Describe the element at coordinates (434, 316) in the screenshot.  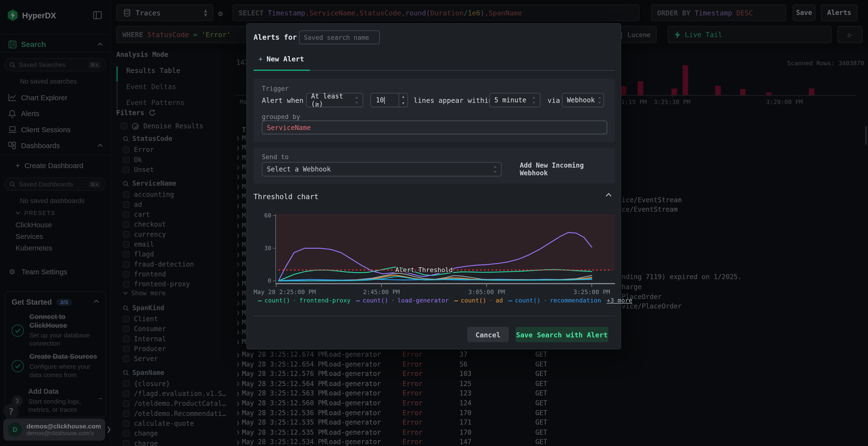
I see `footer-divider` at that location.